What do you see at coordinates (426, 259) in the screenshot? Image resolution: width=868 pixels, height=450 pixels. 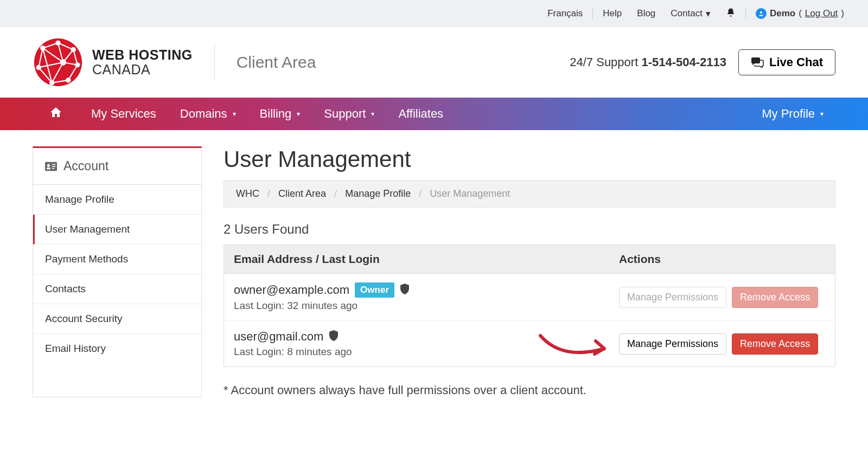 I see `column-email: Email Address / Last Login` at bounding box center [426, 259].